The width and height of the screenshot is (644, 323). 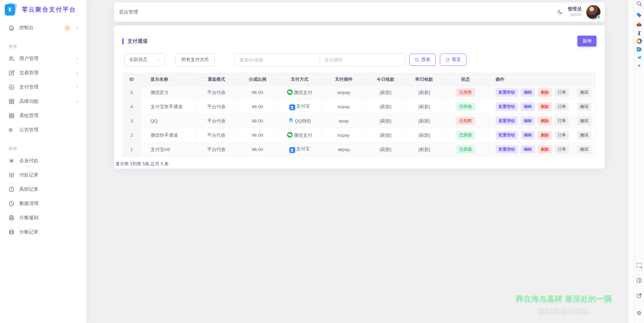 What do you see at coordinates (47, 59) in the screenshot?
I see `sidebar-item-label: 用户管理` at bounding box center [47, 59].